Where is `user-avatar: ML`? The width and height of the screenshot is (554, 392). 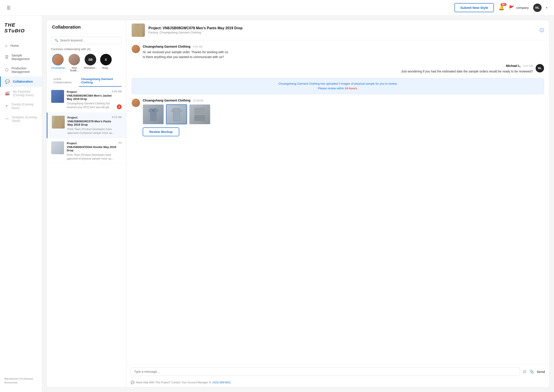
user-avatar: ML is located at coordinates (537, 8).